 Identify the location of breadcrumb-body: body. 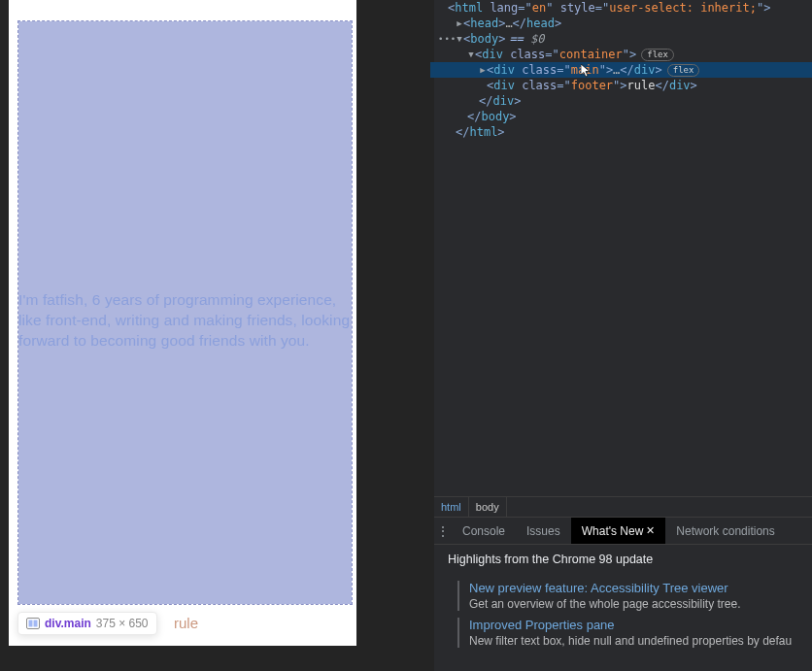
(488, 507).